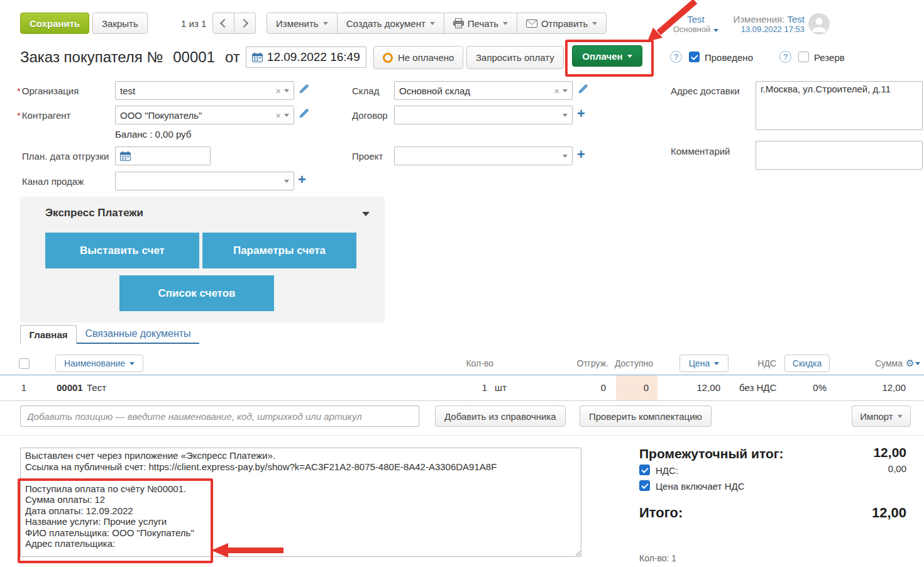 The width and height of the screenshot is (924, 567). Describe the element at coordinates (97, 388) in the screenshot. I see `row-name: Тест` at that location.